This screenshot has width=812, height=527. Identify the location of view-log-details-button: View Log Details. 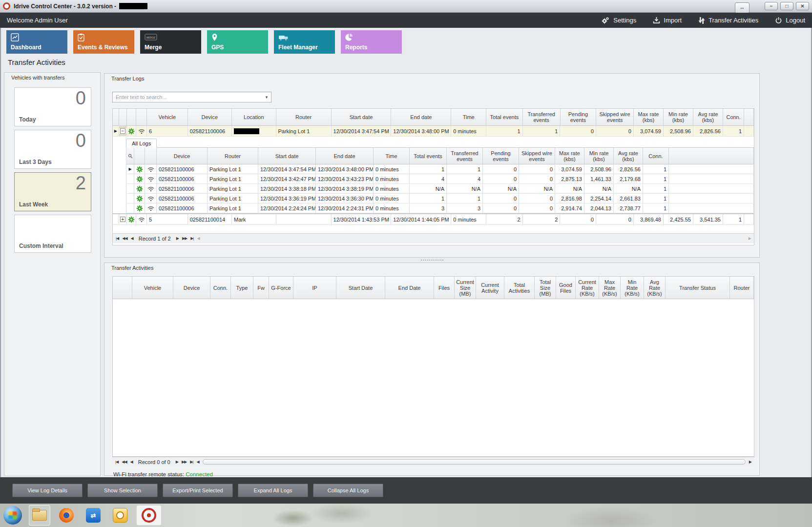
(47, 490).